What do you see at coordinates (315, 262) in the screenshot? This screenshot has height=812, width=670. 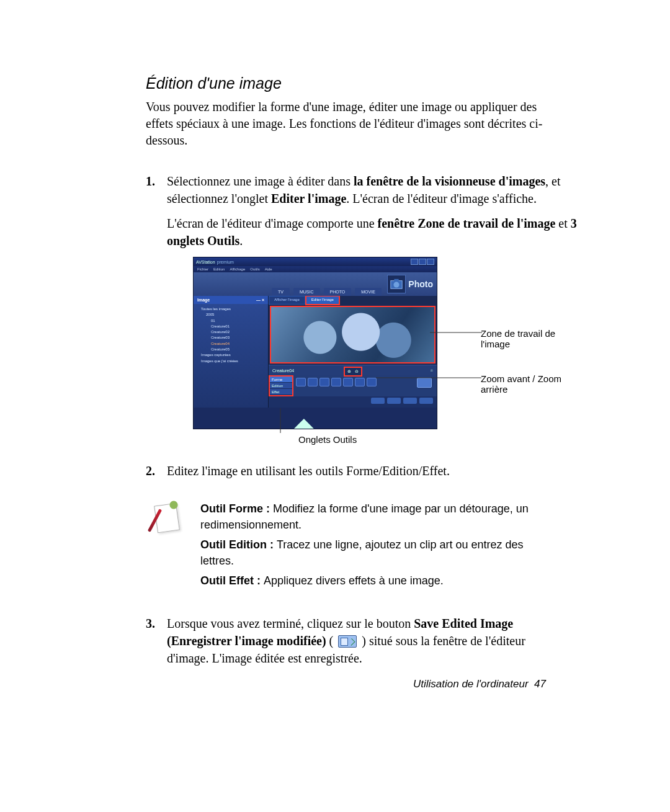 I see `window-titlebar: AVStation premium` at bounding box center [315, 262].